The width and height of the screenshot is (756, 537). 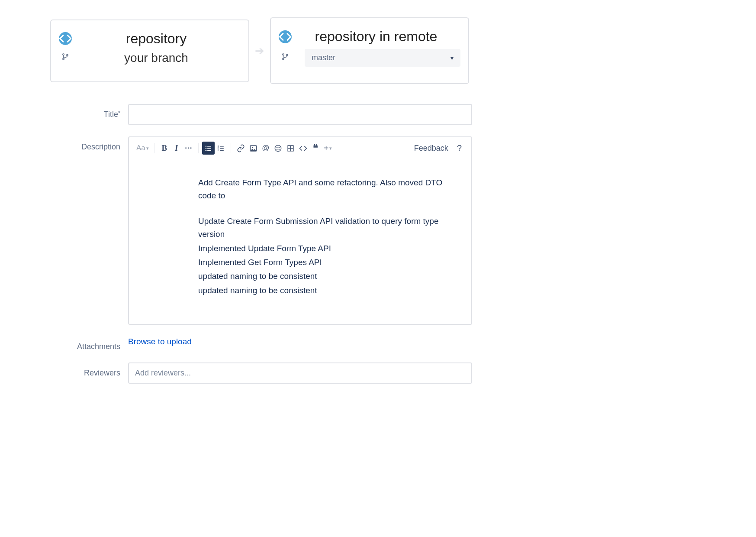 I want to click on description-label: Description, so click(x=89, y=144).